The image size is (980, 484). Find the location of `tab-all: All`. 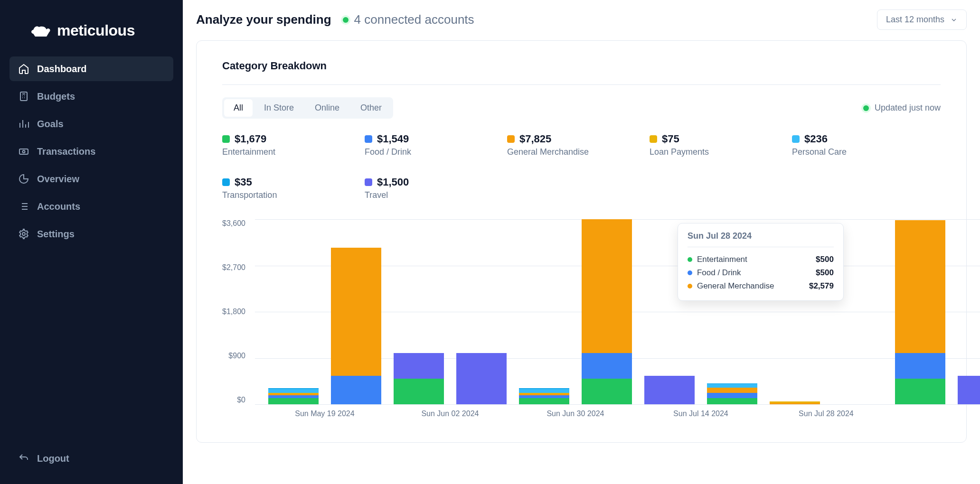

tab-all: All is located at coordinates (238, 108).